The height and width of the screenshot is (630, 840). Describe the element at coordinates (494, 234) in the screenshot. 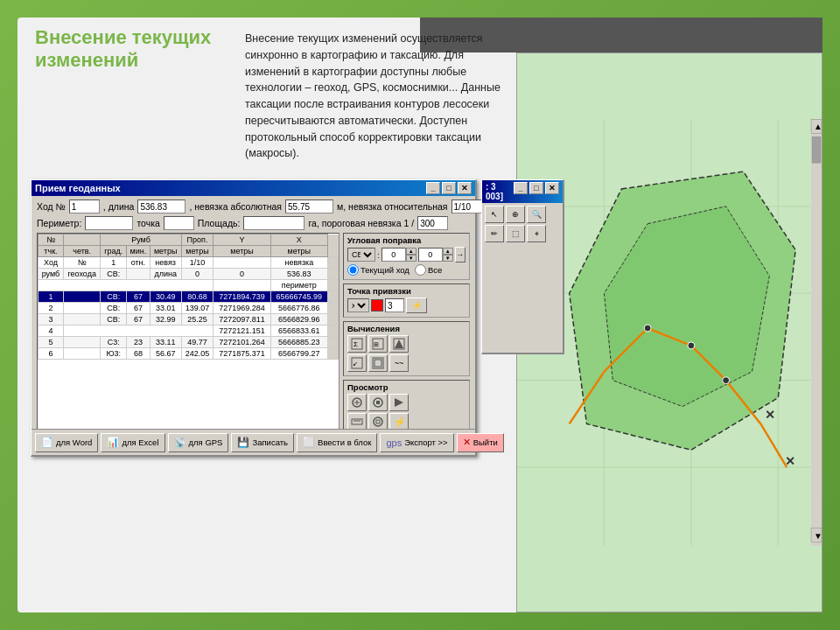

I see `map-tool-4: ✏` at that location.